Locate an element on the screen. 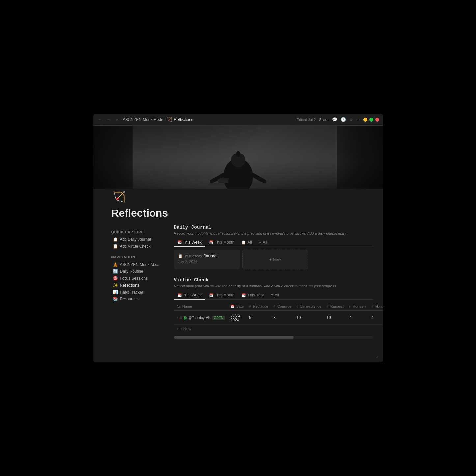 Image resolution: width=476 pixels, height=476 pixels. maximize-button is located at coordinates (371, 120).